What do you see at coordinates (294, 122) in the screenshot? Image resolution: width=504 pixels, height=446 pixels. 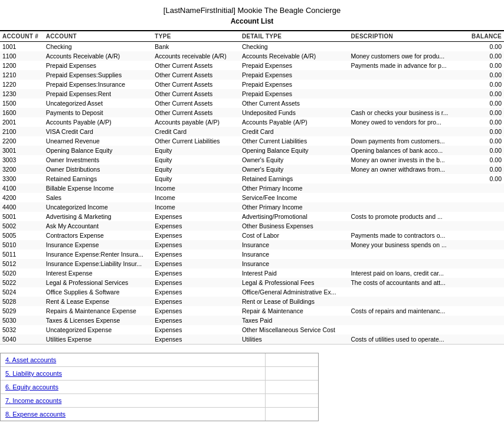 I see `cell-detail: Accounts Payable (A/P)` at bounding box center [294, 122].